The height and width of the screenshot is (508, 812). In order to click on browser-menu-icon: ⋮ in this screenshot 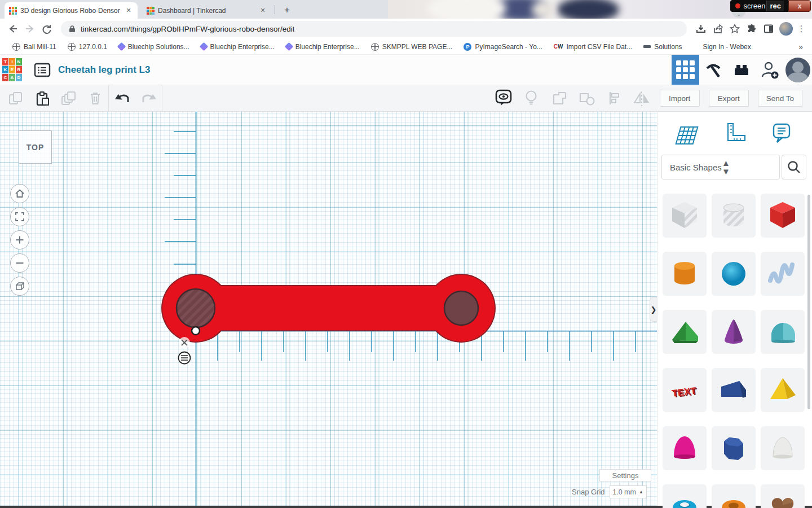, I will do `click(801, 29)`.